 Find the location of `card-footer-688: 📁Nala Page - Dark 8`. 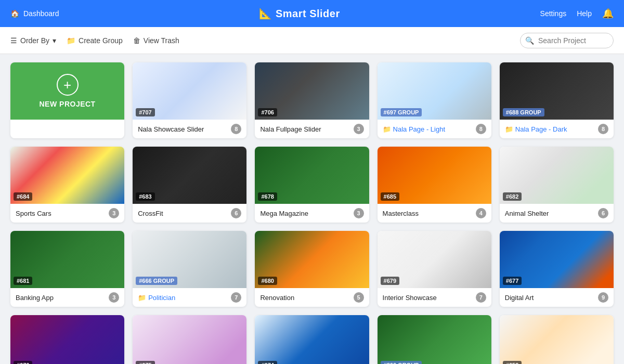

card-footer-688: 📁Nala Page - Dark 8 is located at coordinates (556, 129).